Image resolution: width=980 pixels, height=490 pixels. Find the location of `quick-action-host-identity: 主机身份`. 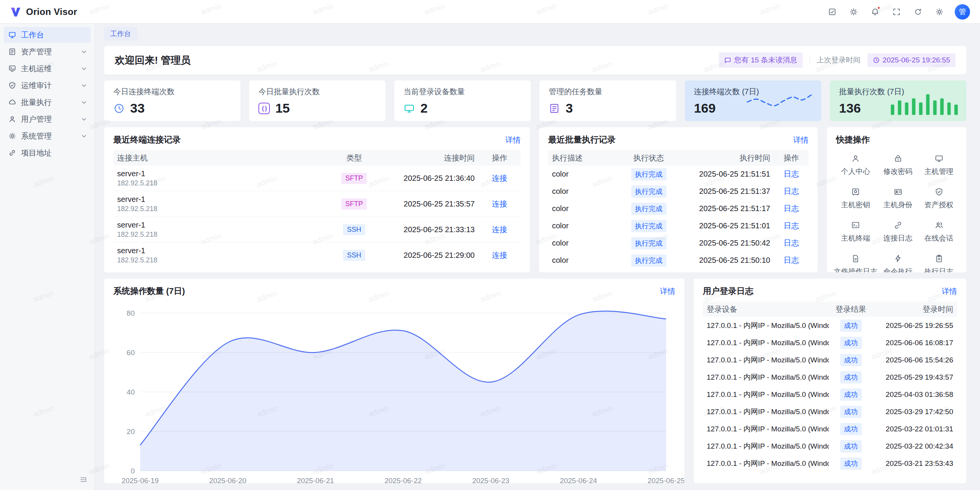

quick-action-host-identity: 主机身份 is located at coordinates (898, 198).